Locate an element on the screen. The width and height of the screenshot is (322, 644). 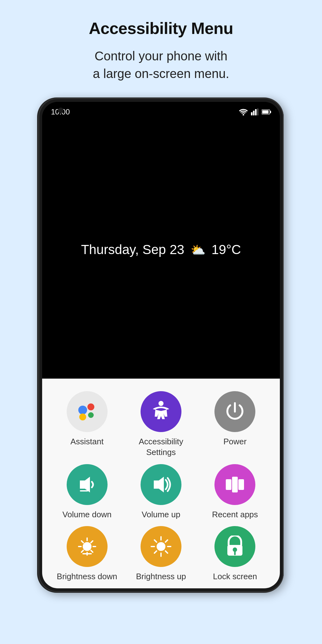
lock-date: Thursday, Sep 23 ⛅ 19°C is located at coordinates (161, 250).